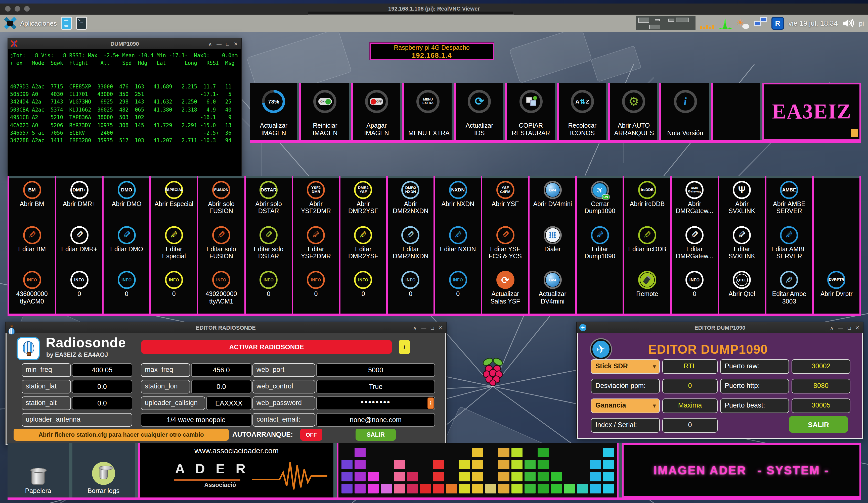 Image resolution: width=868 pixels, height=503 pixels. I want to click on xfce-logo-icon, so click(10, 23).